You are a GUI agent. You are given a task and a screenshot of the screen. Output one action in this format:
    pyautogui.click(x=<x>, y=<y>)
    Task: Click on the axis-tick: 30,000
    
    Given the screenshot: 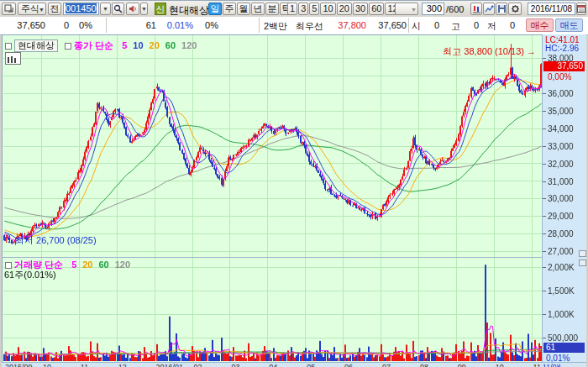 What is the action you would take?
    pyautogui.click(x=564, y=198)
    